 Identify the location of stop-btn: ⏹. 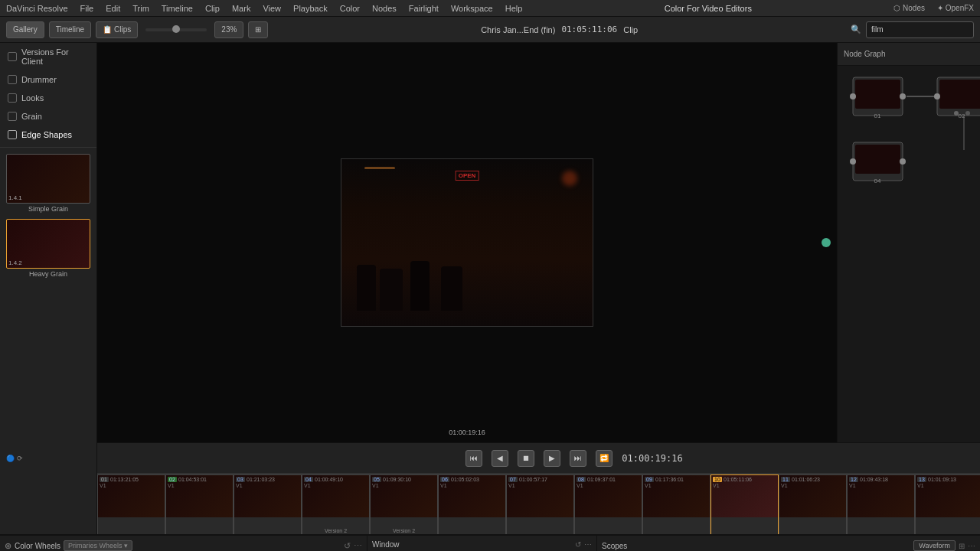
(526, 458).